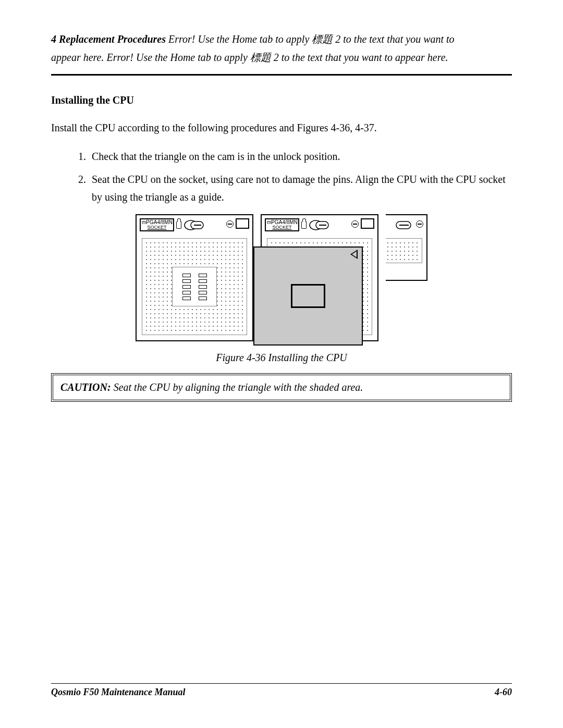  What do you see at coordinates (504, 692) in the screenshot?
I see `footer-page-number: 4-60` at bounding box center [504, 692].